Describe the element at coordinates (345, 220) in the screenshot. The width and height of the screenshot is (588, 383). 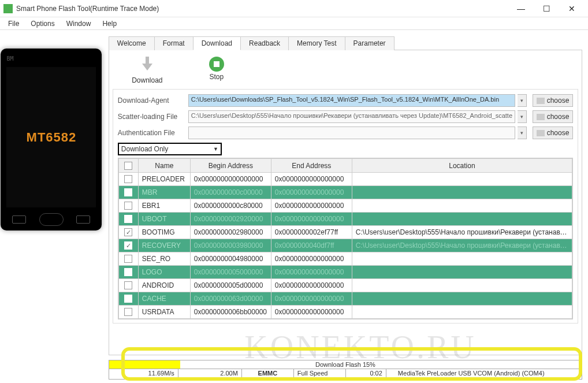
I see `table-row: UBOOT0x00000000029200000x000000000000000…` at that location.